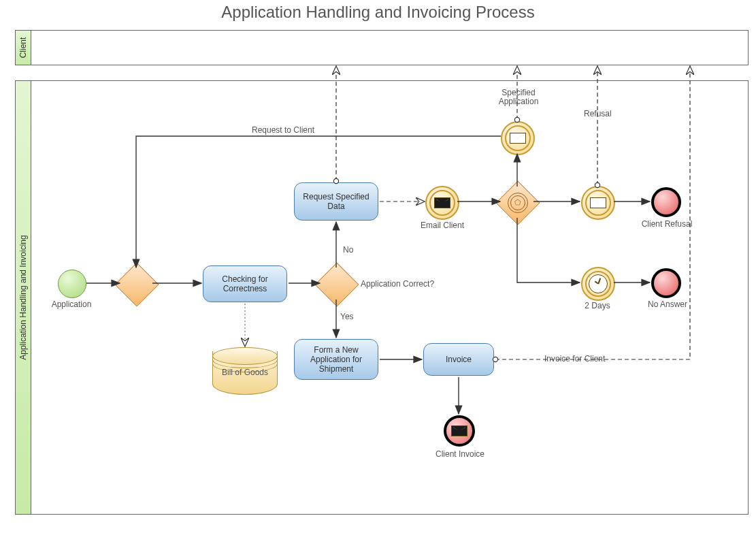 Image resolution: width=756 pixels, height=533 pixels. Describe the element at coordinates (597, 114) in the screenshot. I see `edge-label-refusal: Refusal` at that location.